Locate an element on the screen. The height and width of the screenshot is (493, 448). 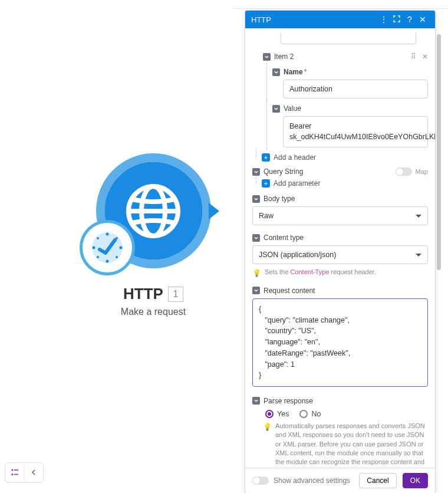
query-string-label: Query String is located at coordinates (283, 172).